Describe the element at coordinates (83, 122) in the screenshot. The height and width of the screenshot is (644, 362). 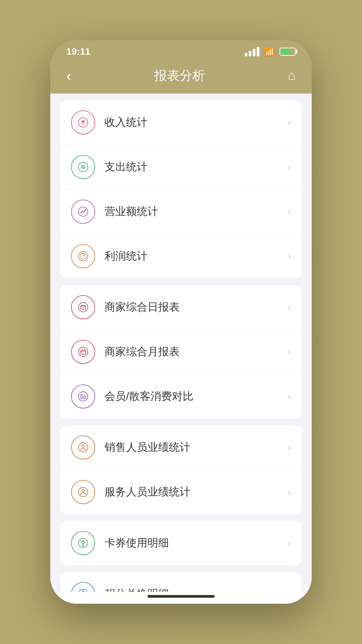
I see `income-icon` at that location.